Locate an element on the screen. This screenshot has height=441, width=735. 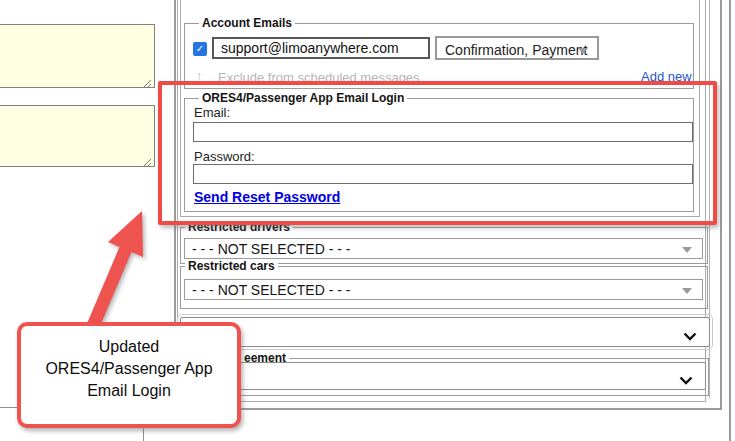
restricted-drivers-value: - - - NOT SELECTED - - - is located at coordinates (271, 249).